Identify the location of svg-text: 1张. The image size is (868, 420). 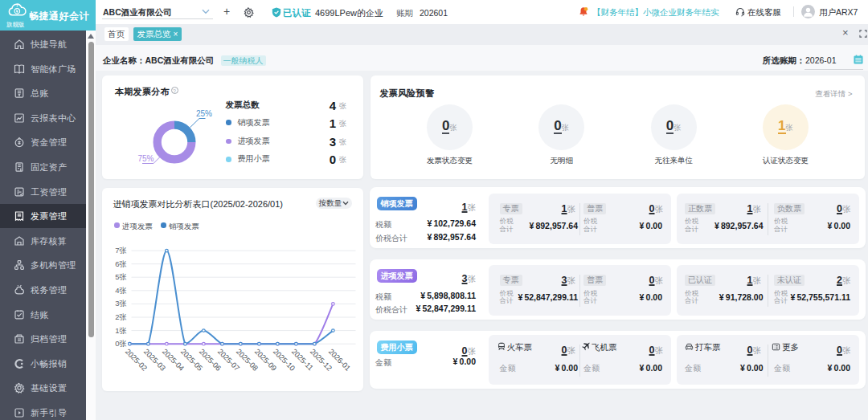
(121, 331).